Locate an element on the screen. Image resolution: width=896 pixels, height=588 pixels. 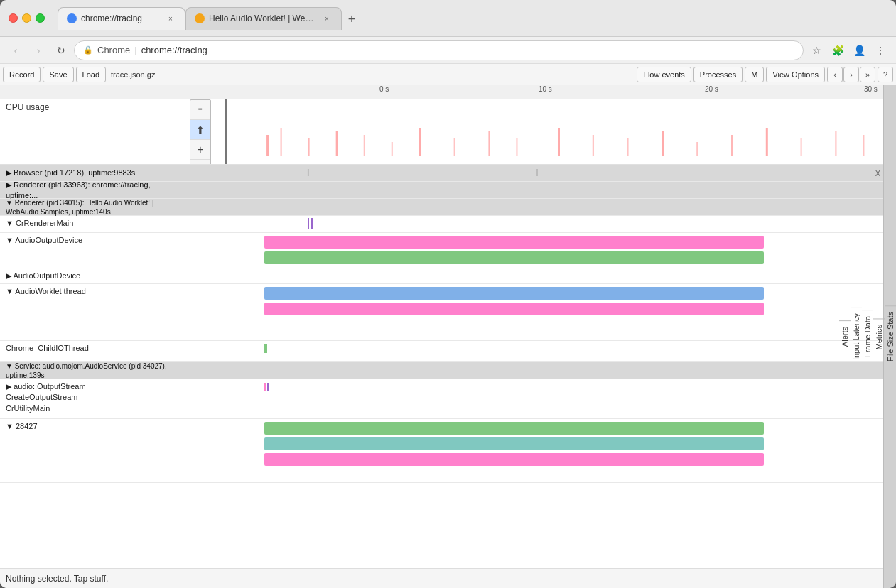
address-url: chrome://tracing is located at coordinates (175, 50).